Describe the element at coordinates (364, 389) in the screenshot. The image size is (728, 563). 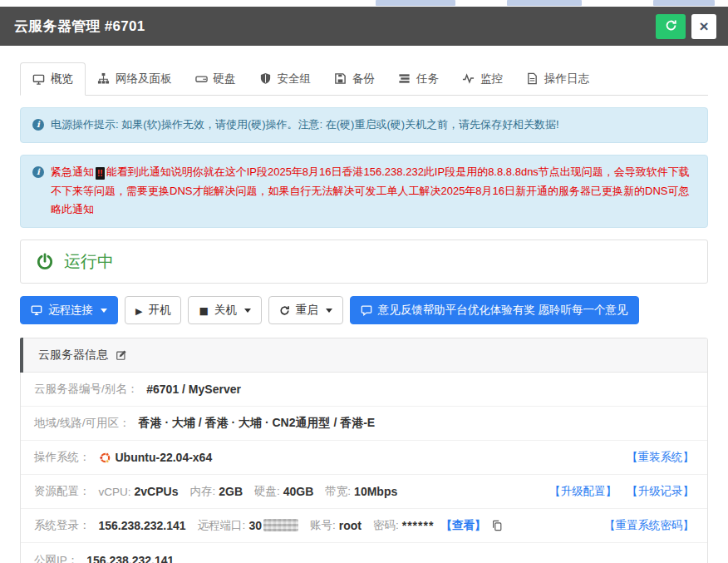
I see `row-server-id: 云服务器编号/别名： #6701 / MyServer` at that location.